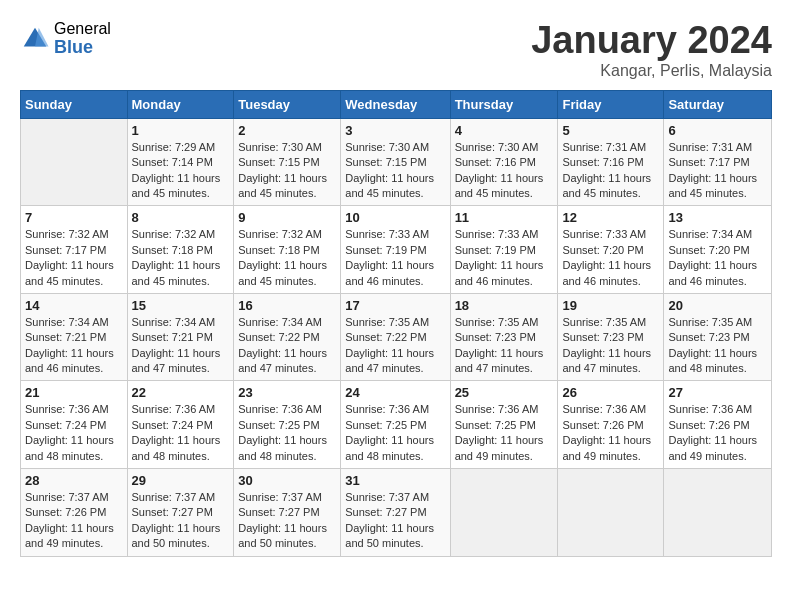 The image size is (792, 612). Describe the element at coordinates (287, 306) in the screenshot. I see `day-number: 16` at that location.